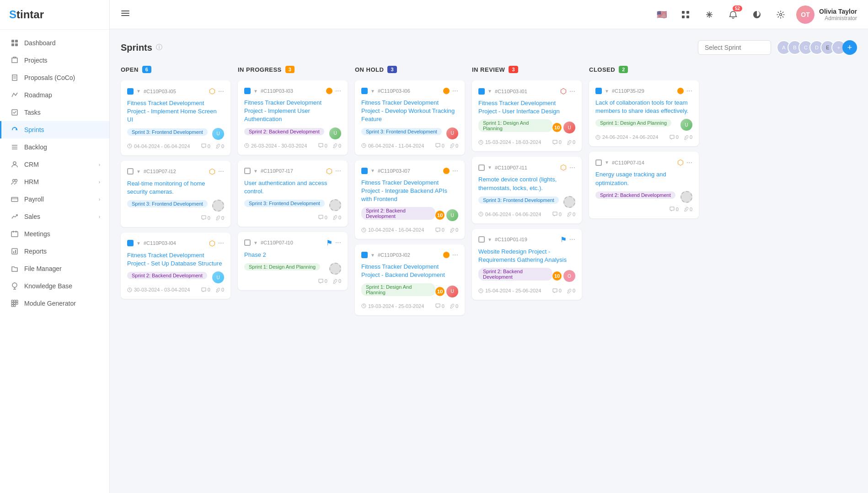  Describe the element at coordinates (440, 292) in the screenshot. I see `badge-count: 10` at that location.